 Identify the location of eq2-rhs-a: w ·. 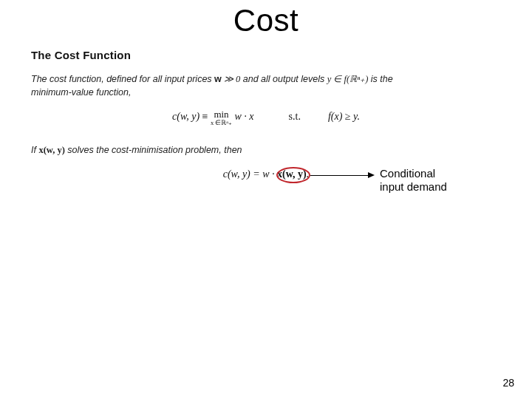
(270, 174).